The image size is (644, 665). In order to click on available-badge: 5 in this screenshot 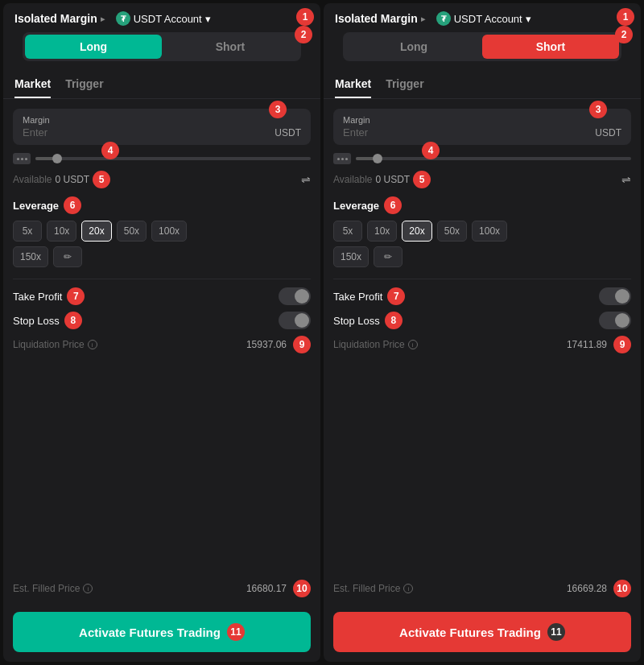, I will do `click(101, 180)`.